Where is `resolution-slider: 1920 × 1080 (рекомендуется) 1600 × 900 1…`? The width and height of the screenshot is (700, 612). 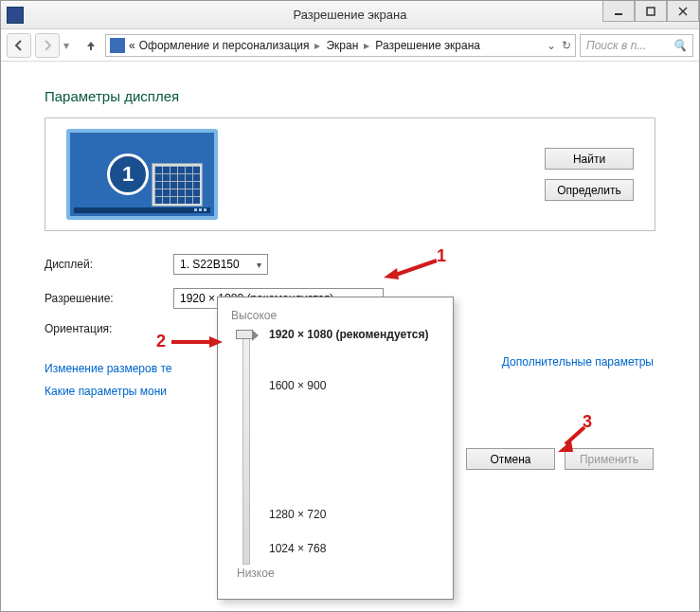 resolution-slider: 1920 × 1080 (рекомендуется) 1600 × 900 1… is located at coordinates (338, 448).